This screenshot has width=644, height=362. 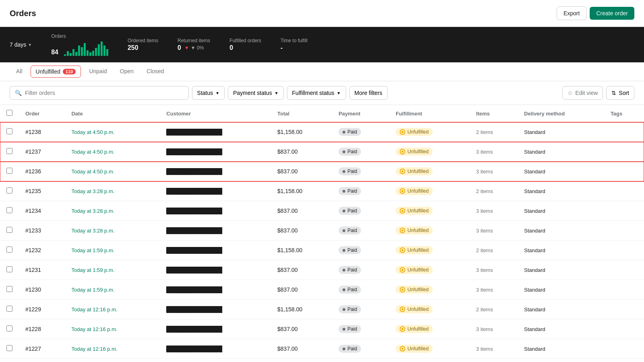 What do you see at coordinates (10, 113) in the screenshot?
I see `select-all-header` at bounding box center [10, 113].